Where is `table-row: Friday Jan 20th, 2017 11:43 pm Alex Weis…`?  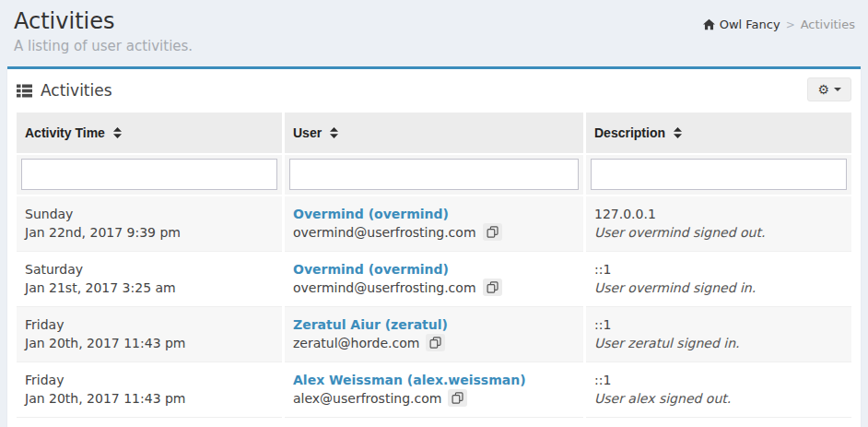
table-row: Friday Jan 20th, 2017 11:43 pm Alex Weis… is located at coordinates (434, 390).